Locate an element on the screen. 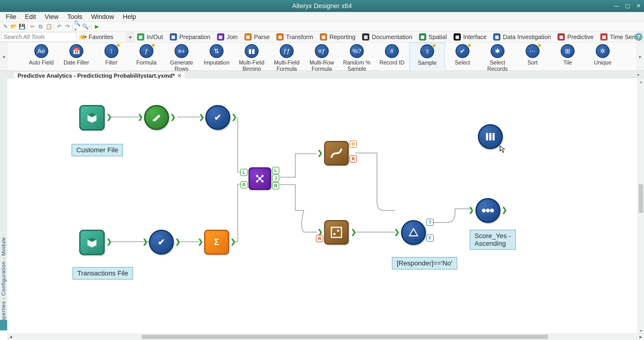  tool-multi-field-formula: ƒƒMulti-Field Formula is located at coordinates (287, 57).